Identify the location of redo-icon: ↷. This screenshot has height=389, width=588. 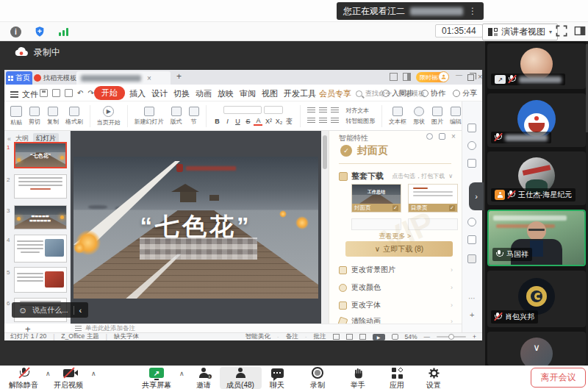
(90, 93).